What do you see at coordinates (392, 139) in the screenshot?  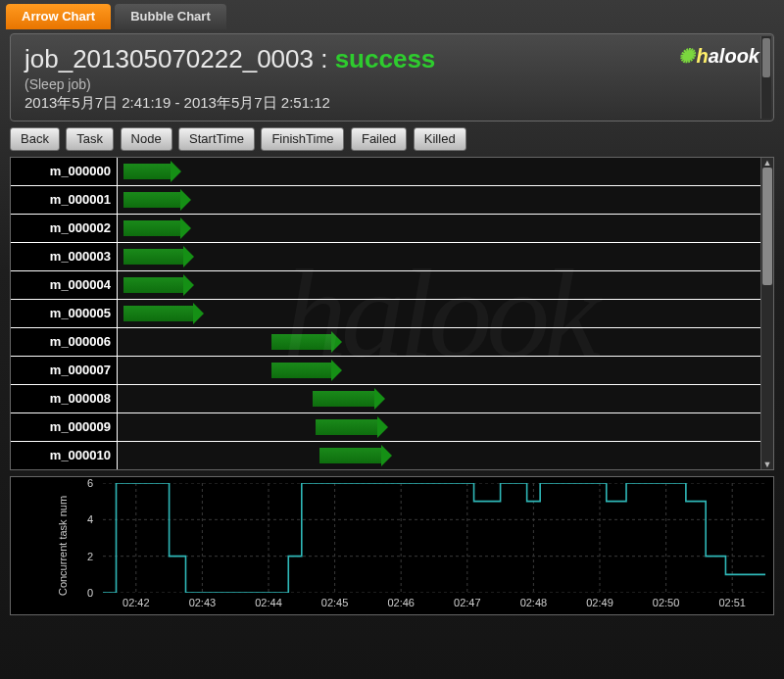 I see `toolbar: Back Task Node StartTime FinishTime Fail…` at bounding box center [392, 139].